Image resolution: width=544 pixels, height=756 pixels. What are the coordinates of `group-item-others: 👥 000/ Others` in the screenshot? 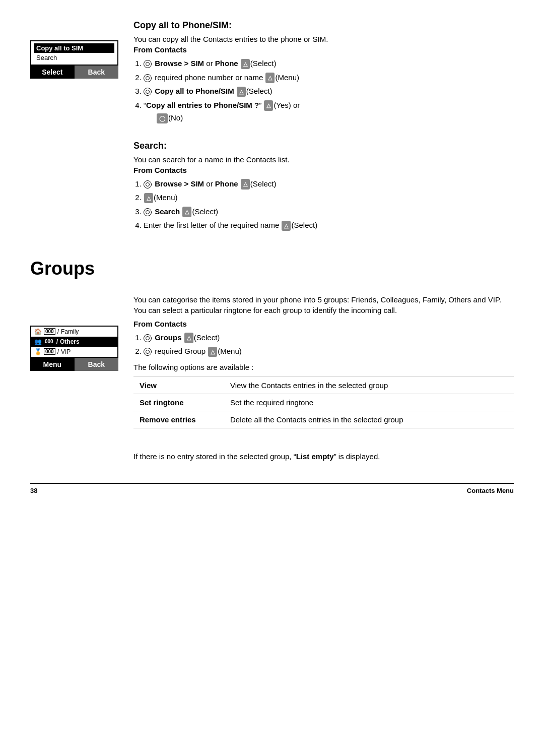 It's located at (75, 342).